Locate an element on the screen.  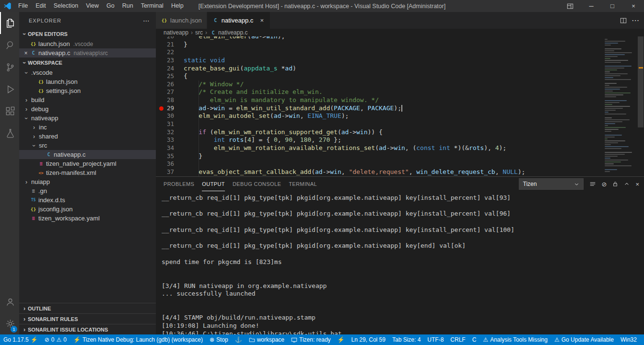
line-number: 25 is located at coordinates (168, 77).